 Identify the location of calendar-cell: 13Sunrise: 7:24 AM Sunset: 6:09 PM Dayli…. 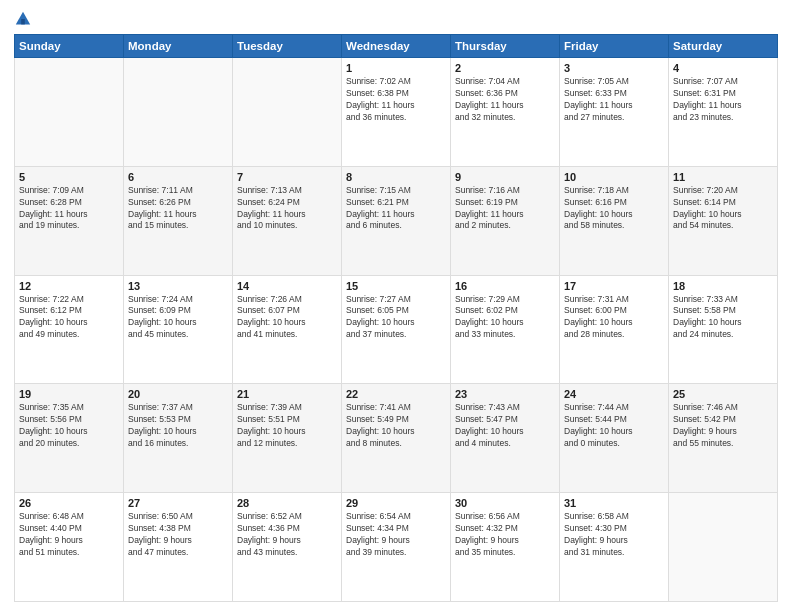
(178, 330).